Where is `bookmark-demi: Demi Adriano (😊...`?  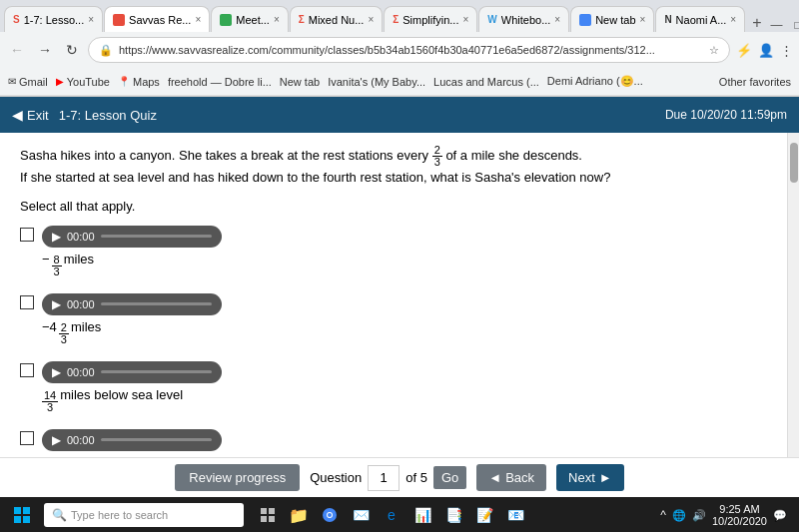 bookmark-demi: Demi Adriano (😊... is located at coordinates (595, 82).